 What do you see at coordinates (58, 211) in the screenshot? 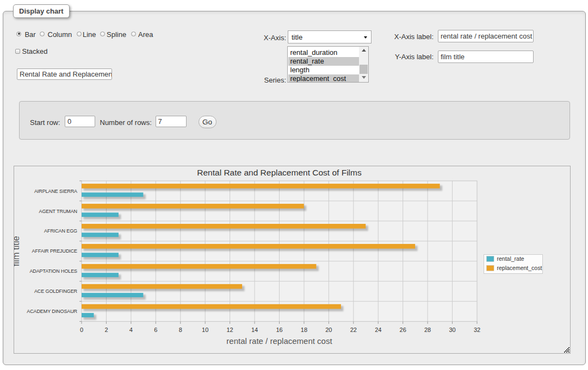
I see `svg-text: AGENT TRUMAN` at bounding box center [58, 211].